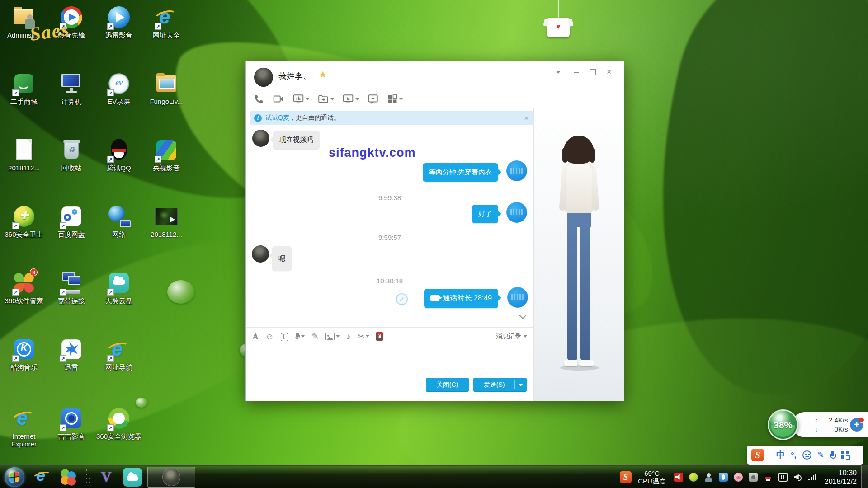  I want to click on desktop-icon-20: 迅雷, so click(71, 354).